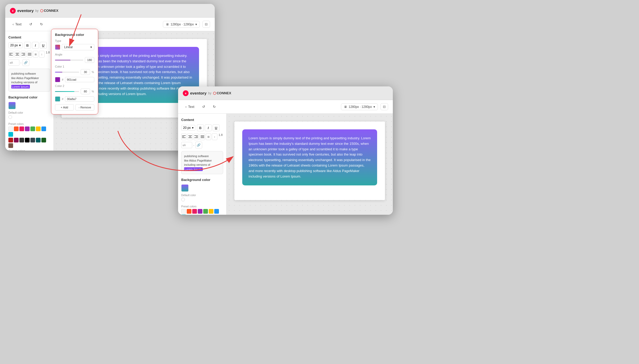 The image size is (639, 364). I want to click on undo-icon: ↺, so click(31, 24).